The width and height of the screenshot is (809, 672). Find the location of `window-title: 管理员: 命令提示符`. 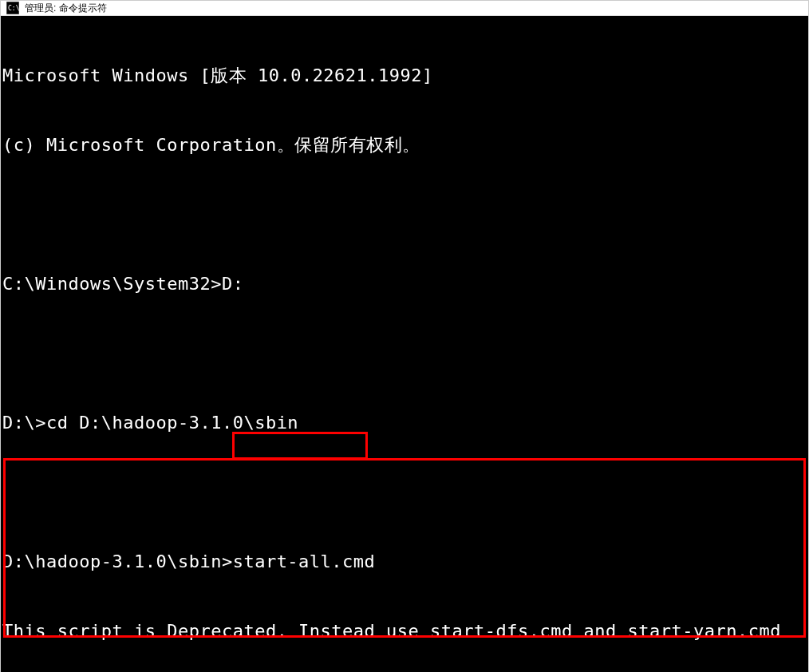

window-title: 管理员: 命令提示符 is located at coordinates (65, 8).